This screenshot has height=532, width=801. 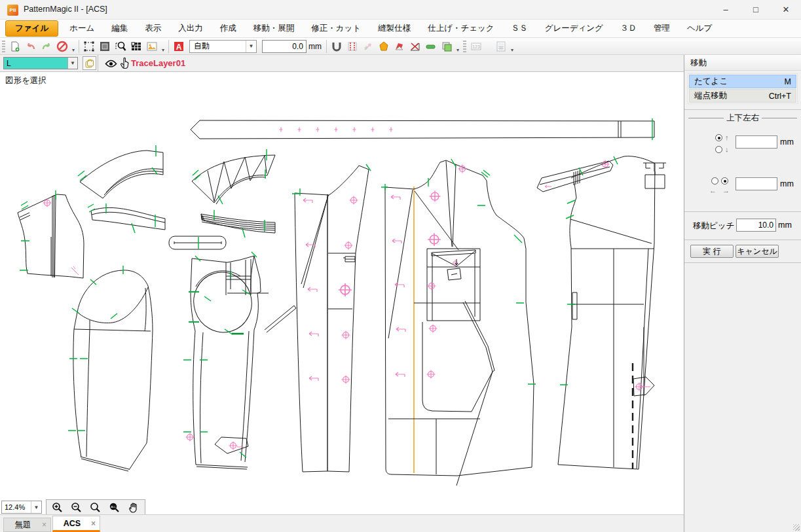 I want to click on menu-help: ヘルプ, so click(x=699, y=29).